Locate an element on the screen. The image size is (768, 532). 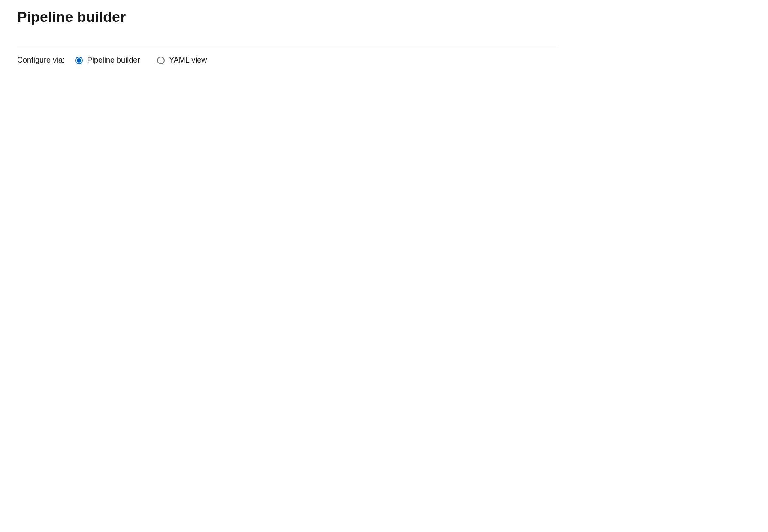
divider is located at coordinates (287, 47).